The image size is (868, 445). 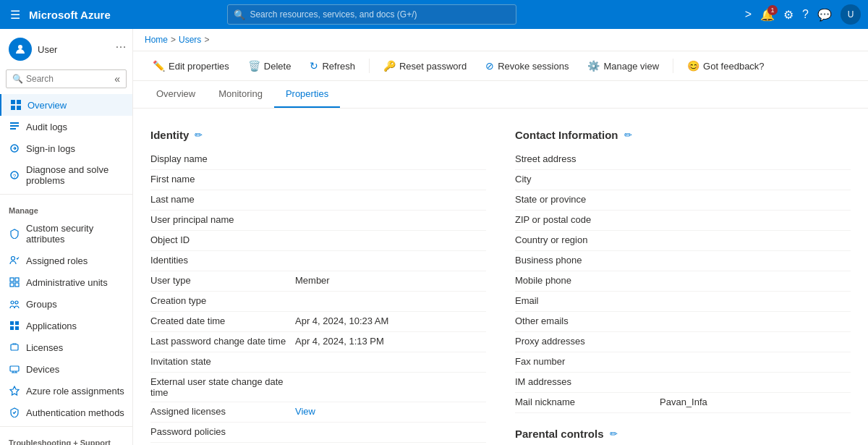 What do you see at coordinates (47, 106) in the screenshot?
I see `sidebar-item-overview-label: Overview` at bounding box center [47, 106].